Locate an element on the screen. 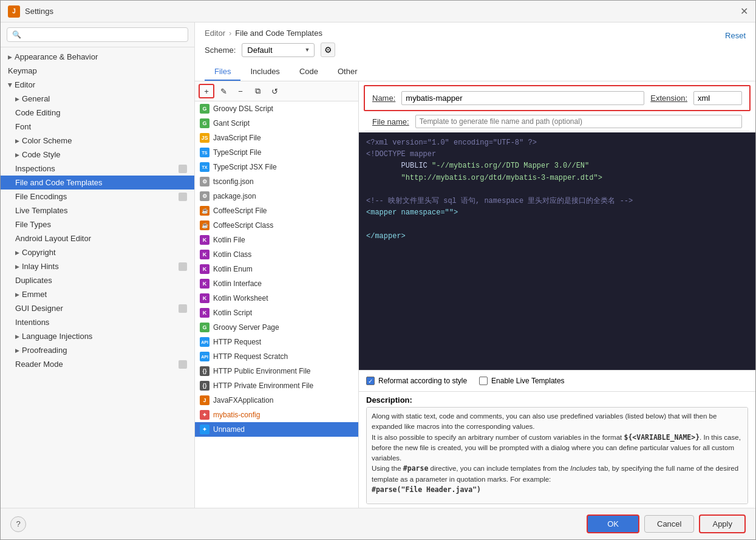 This screenshot has height=540, width=756. sidebar-item-font: Font is located at coordinates (97, 126).